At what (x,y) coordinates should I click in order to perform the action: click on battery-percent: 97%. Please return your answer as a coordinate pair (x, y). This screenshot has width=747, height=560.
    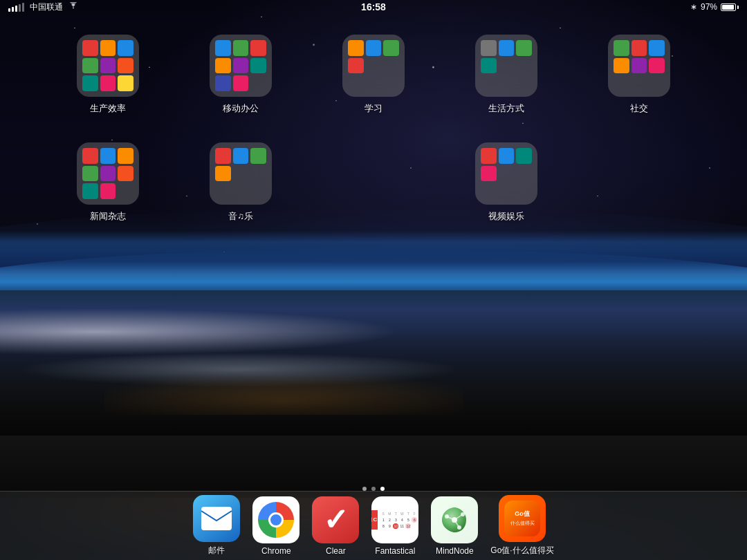
    Looking at the image, I should click on (709, 7).